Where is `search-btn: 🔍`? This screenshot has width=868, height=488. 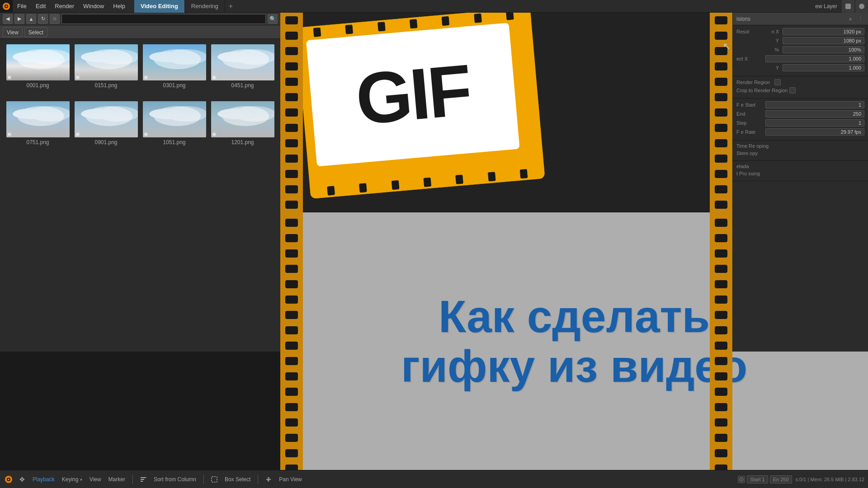 search-btn: 🔍 is located at coordinates (273, 19).